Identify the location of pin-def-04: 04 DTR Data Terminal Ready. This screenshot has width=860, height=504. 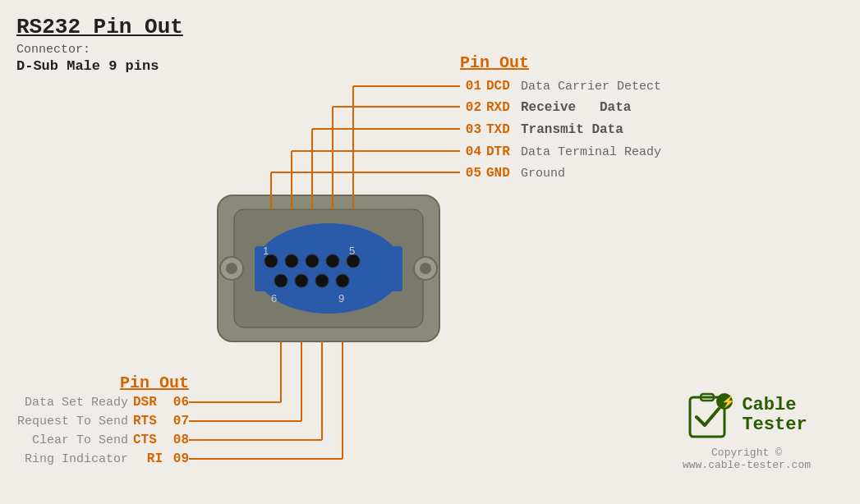
(560, 152).